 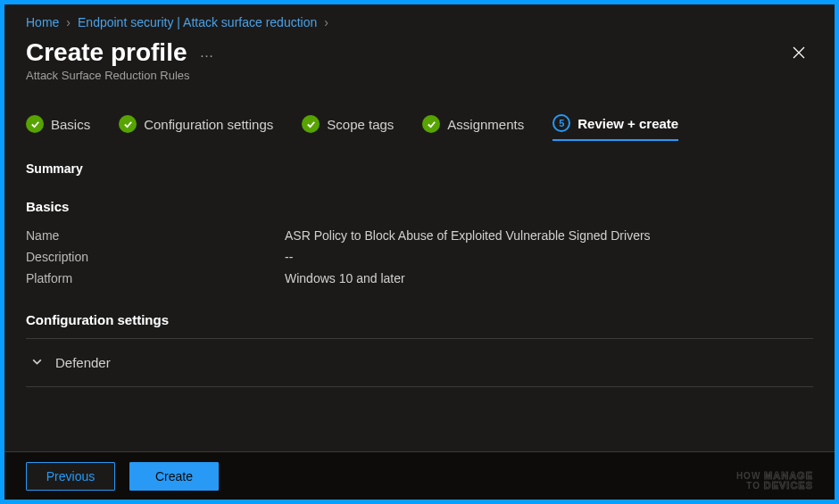 I want to click on breadcrumb: Home › Endpoint security | Attack surfac…, so click(x=420, y=22).